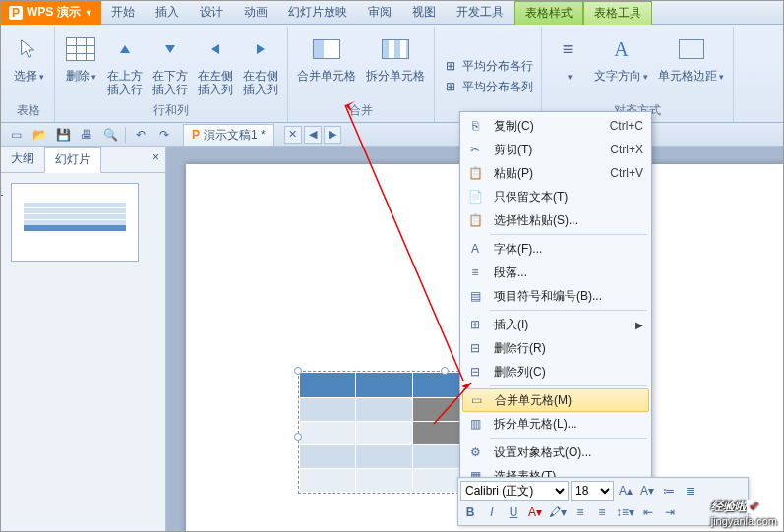 The image size is (784, 532). What do you see at coordinates (556, 372) in the screenshot?
I see `menu-item-del-col: ⊟删除列(C)` at bounding box center [556, 372].